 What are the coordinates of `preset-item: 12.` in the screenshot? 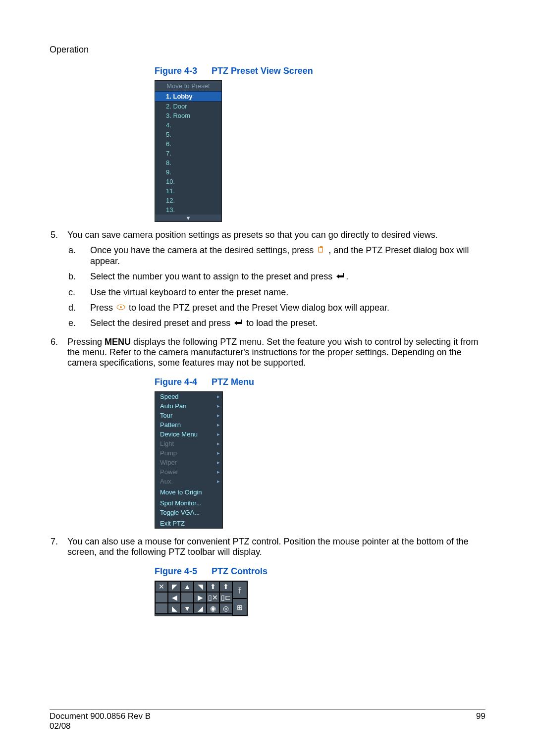 It's located at (188, 200).